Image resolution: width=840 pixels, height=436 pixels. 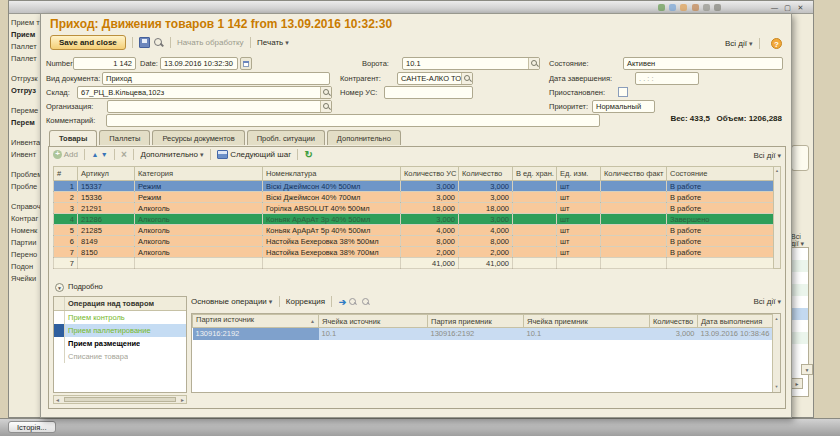 I want to click on col-date: Дата выполнения, so click(x=738, y=322).